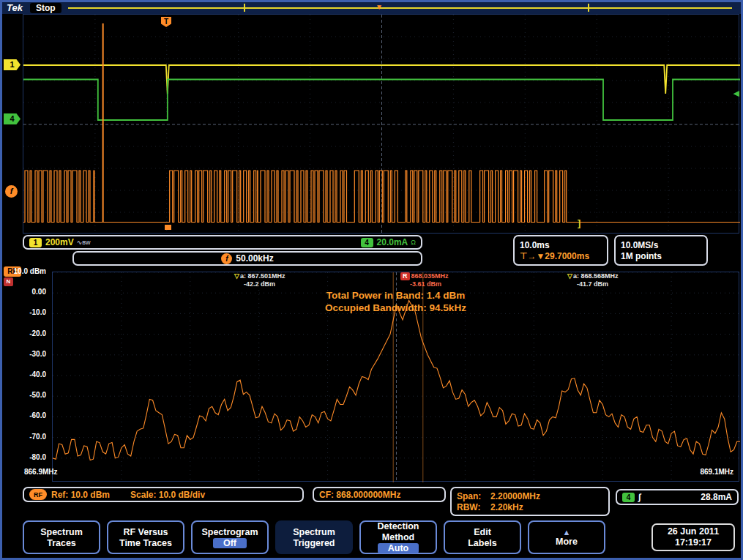 The image size is (743, 560). Describe the element at coordinates (360, 495) in the screenshot. I see `center-frequency-readout: CF: 868.000000MHz` at that location.